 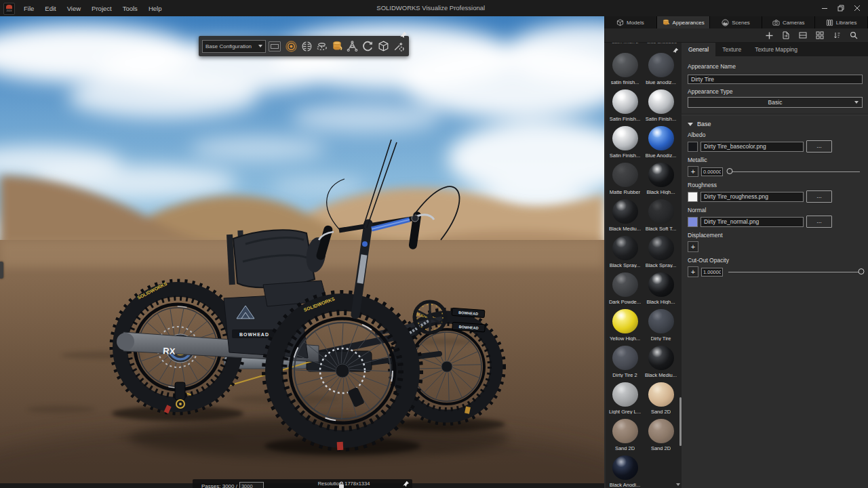 What do you see at coordinates (130, 8) in the screenshot?
I see `menu-tools: Tools` at bounding box center [130, 8].